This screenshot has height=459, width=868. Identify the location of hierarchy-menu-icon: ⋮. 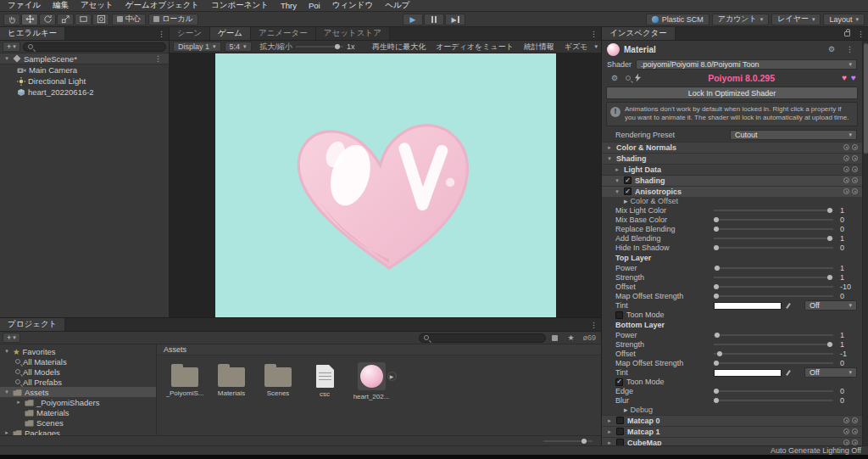
(161, 34).